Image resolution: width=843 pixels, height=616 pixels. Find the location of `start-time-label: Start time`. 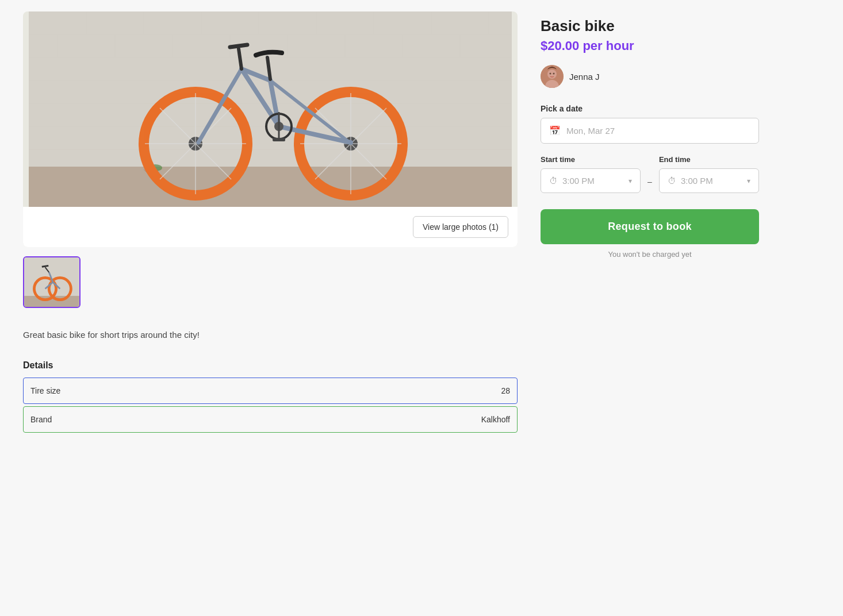

start-time-label: Start time is located at coordinates (591, 160).